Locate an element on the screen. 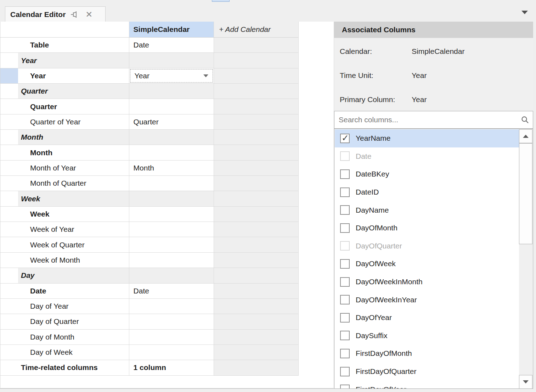 This screenshot has height=392, width=536. list-item: DayOfQuarter is located at coordinates (427, 246).